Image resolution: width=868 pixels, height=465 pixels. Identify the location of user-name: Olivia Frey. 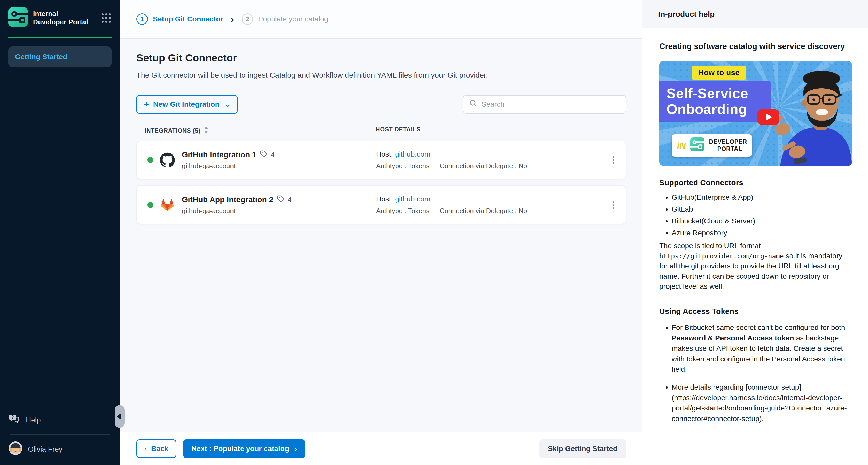
(45, 450).